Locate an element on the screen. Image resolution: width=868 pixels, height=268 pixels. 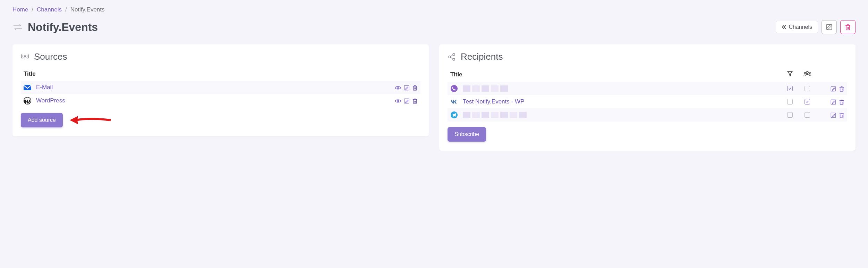
page-title: Notify.Events is located at coordinates (63, 27).